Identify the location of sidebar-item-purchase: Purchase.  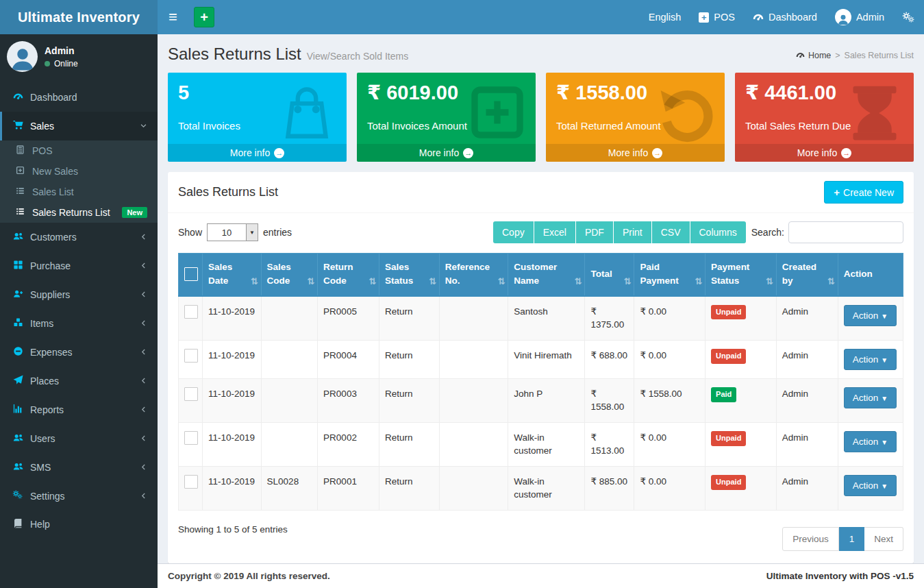
(79, 266).